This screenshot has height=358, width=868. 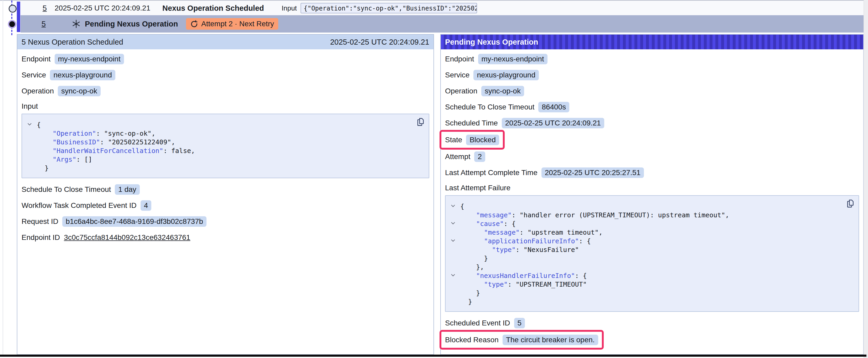 What do you see at coordinates (472, 267) in the screenshot?
I see `json-text: },` at bounding box center [472, 267].